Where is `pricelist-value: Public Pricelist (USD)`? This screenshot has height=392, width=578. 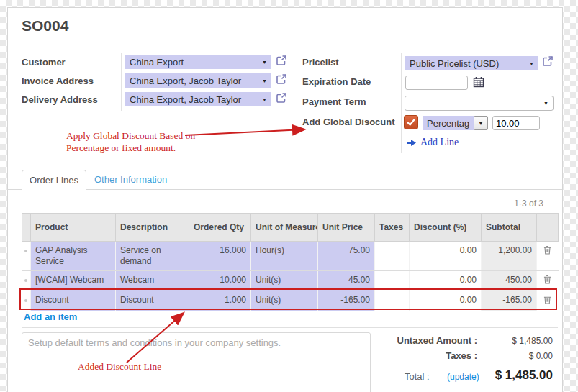
pricelist-value: Public Pricelist (USD) is located at coordinates (468, 63).